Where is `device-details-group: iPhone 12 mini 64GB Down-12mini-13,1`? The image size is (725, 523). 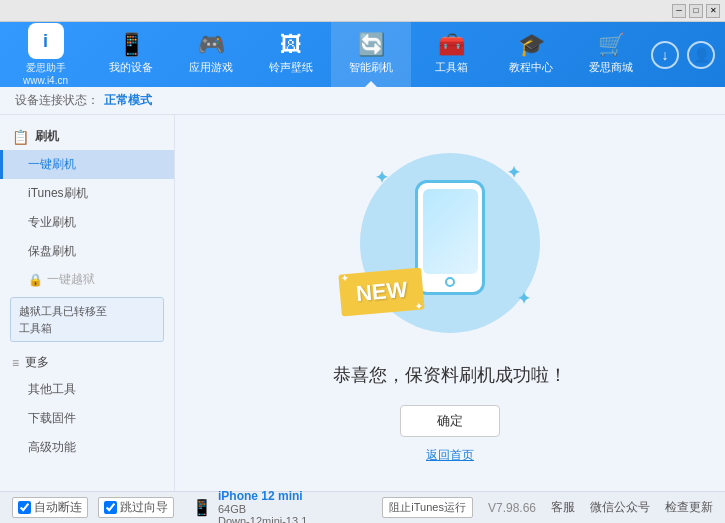
device-details-group: iPhone 12 mini 64GB Down-12mini-13,1 is located at coordinates (262, 506).